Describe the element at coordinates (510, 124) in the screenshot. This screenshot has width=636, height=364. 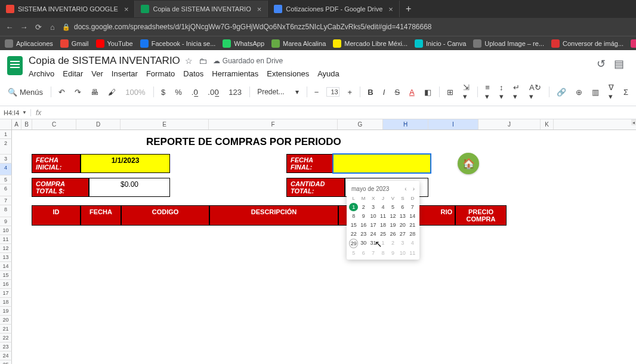
I see `column-header: J` at that location.